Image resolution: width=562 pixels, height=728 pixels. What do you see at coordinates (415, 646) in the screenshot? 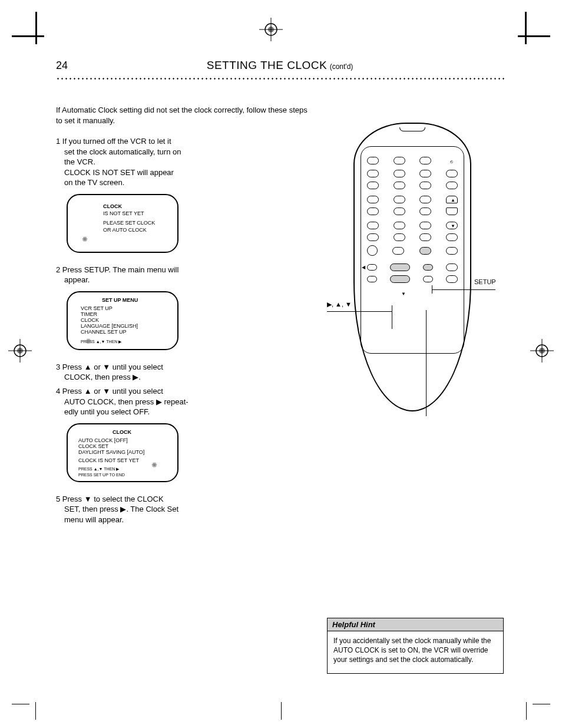
I see `helpful-hint-box: Helpful Hint If you accidentally set the…` at bounding box center [415, 646].